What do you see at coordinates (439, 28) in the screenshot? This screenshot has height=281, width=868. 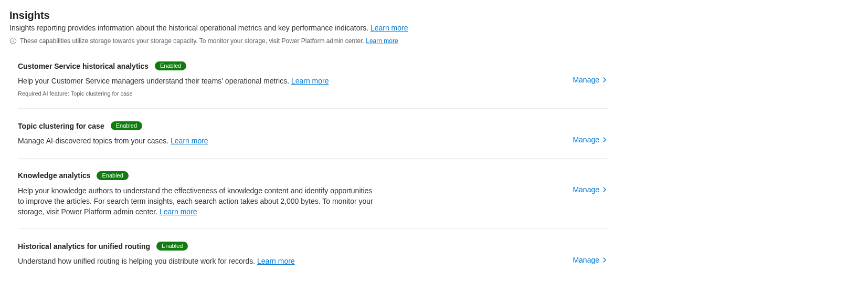 I see `page-subtitle: Insights reporting provides information …` at bounding box center [439, 28].